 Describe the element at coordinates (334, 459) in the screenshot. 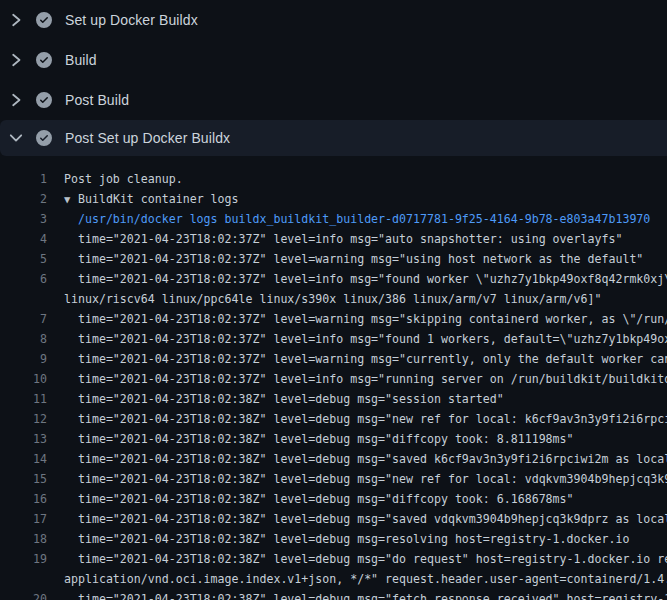

I see `log-line: 14 time="2021-04-23T18:02:38Z" level=deb…` at that location.